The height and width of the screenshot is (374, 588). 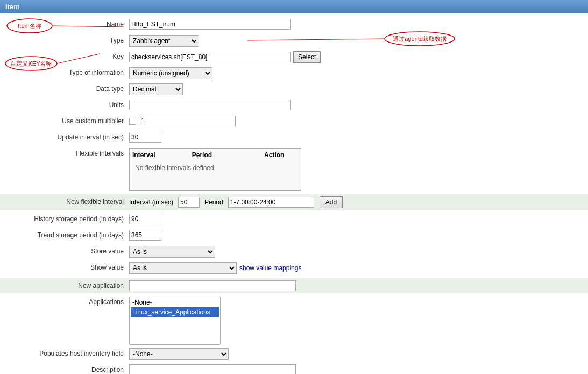 What do you see at coordinates (151, 202) in the screenshot?
I see `interval-in-sec-label: Interval (in sec)` at bounding box center [151, 202].